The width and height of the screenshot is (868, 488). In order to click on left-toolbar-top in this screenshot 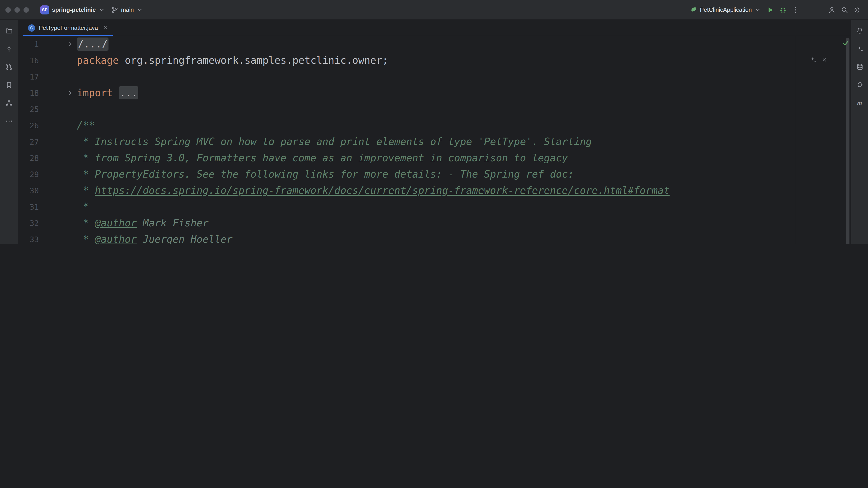, I will do `click(9, 76)`.